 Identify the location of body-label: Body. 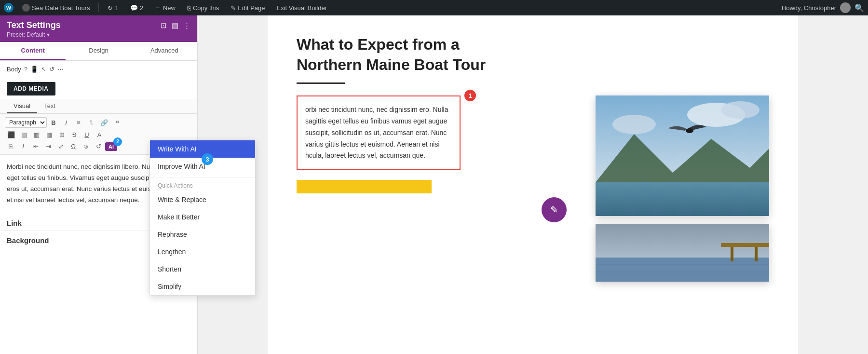
(14, 69).